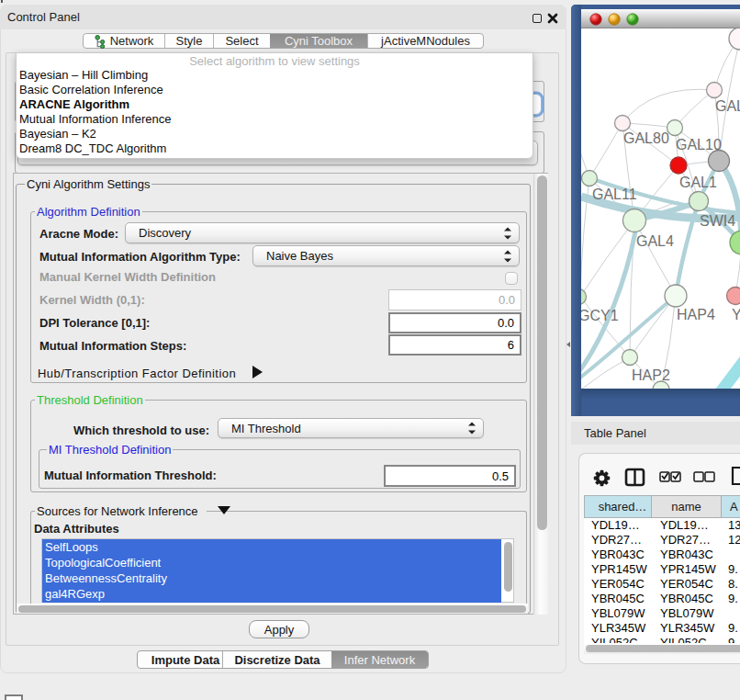 The width and height of the screenshot is (740, 700). I want to click on svg-text: GAL4, so click(656, 241).